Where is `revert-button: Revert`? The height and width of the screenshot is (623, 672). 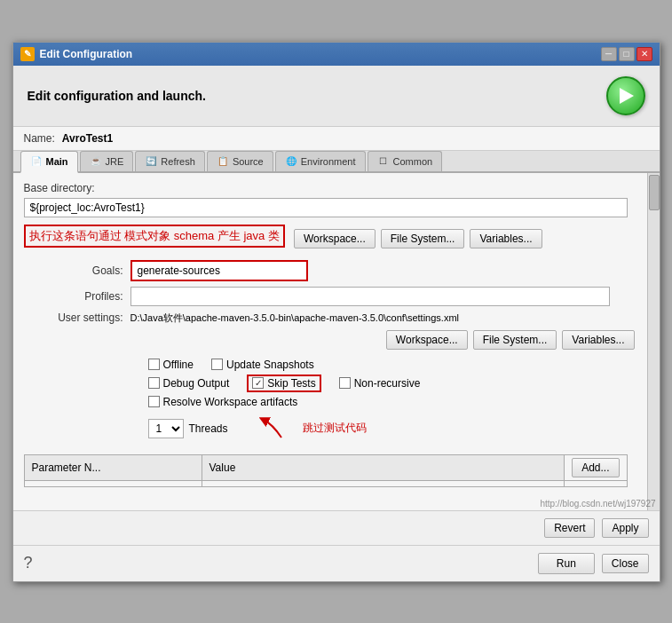
revert-button: Revert is located at coordinates (570, 528).